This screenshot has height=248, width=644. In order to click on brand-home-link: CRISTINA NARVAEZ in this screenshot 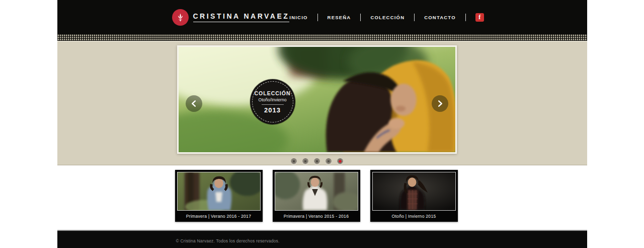, I will do `click(231, 17)`.